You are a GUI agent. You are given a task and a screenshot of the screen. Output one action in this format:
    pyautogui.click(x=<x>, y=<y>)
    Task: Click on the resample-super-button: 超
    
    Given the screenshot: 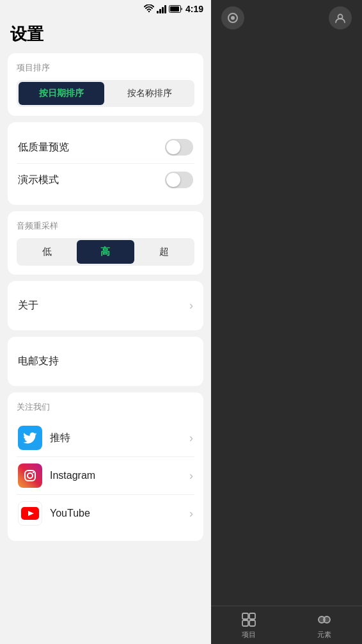 What is the action you would take?
    pyautogui.click(x=164, y=252)
    